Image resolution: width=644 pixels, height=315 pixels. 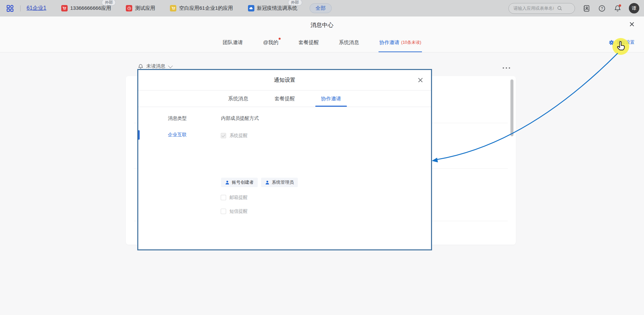 I want to click on dialog-tab-collaboration-invite: 协作邀请, so click(x=331, y=99).